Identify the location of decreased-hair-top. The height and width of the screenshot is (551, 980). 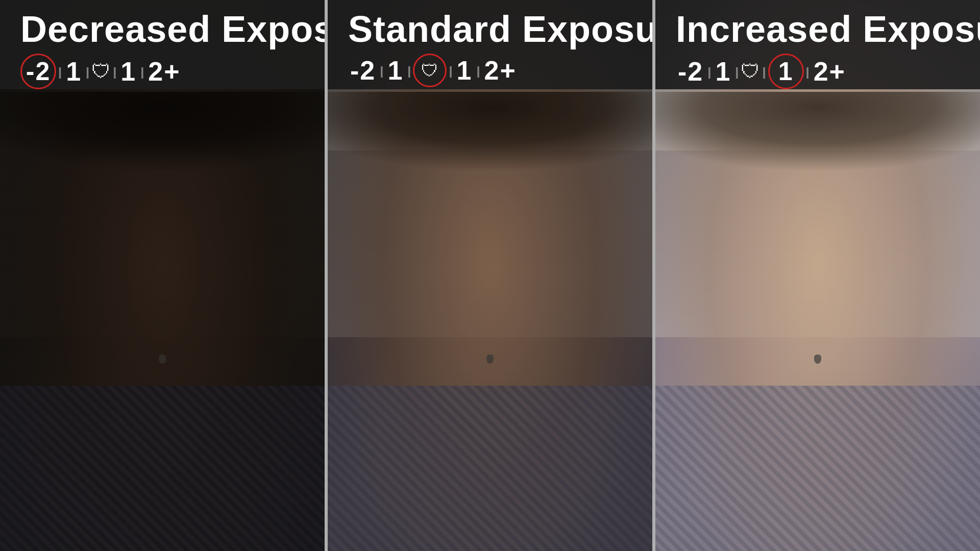
(162, 168).